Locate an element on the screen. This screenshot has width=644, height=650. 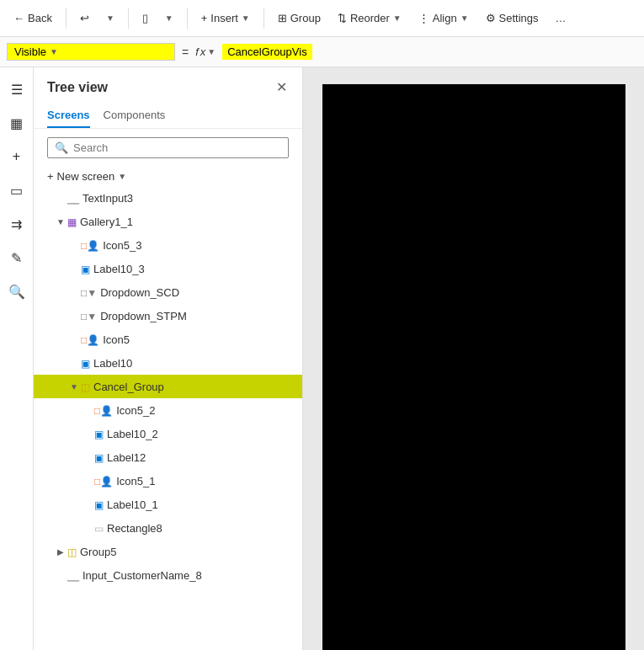
tab-components: Components is located at coordinates (135, 116).